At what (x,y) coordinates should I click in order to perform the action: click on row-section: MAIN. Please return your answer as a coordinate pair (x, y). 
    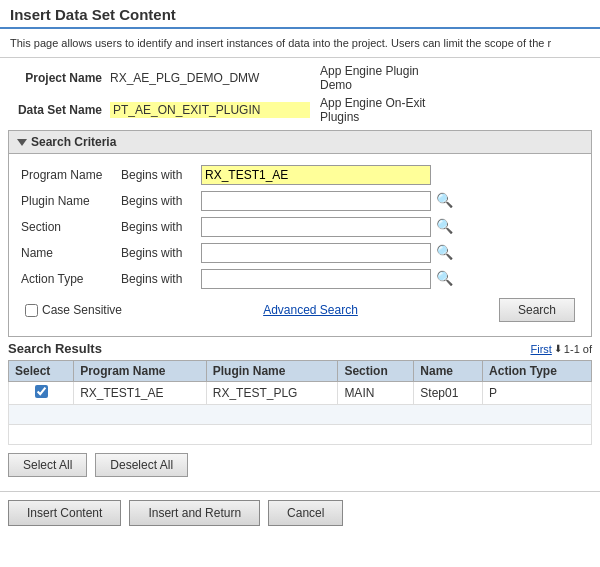
    Looking at the image, I should click on (376, 394).